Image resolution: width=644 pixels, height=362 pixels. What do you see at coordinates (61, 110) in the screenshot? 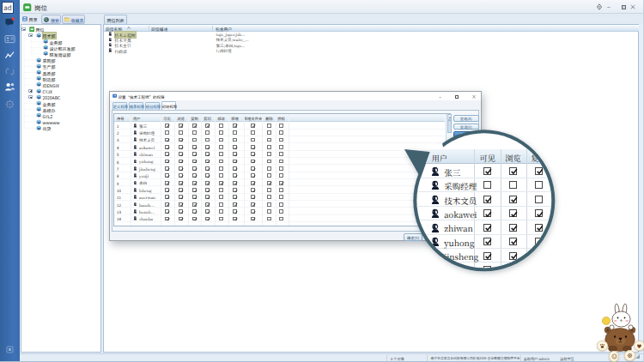
I see `tree-item: 总经办` at bounding box center [61, 110].